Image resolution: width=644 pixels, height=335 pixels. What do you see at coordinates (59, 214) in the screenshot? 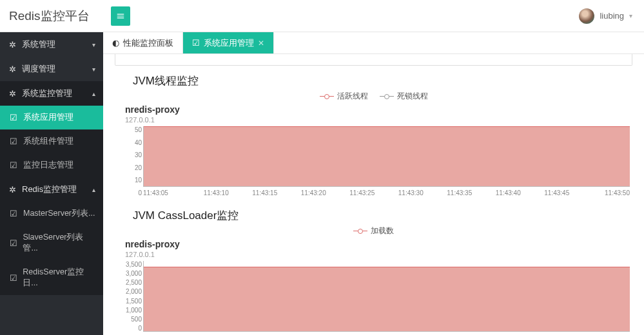
I see `sidebar-item-label: MasterServer列表...` at bounding box center [59, 214].